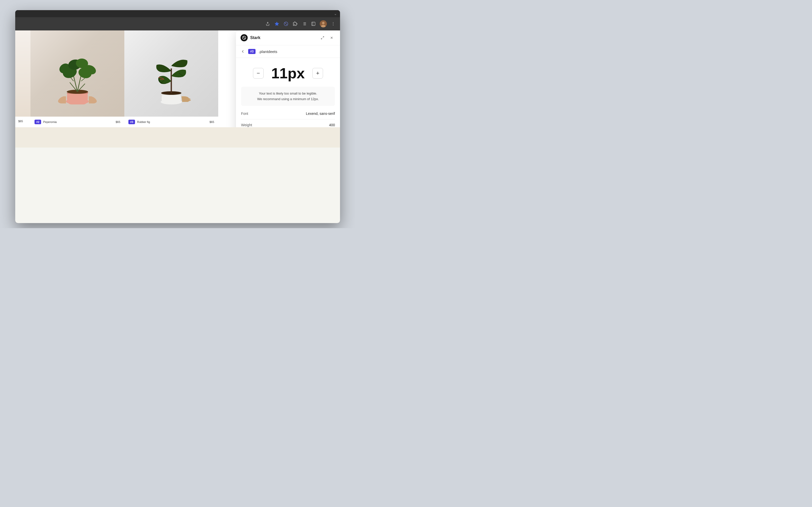 The height and width of the screenshot is (507, 812). Describe the element at coordinates (313, 24) in the screenshot. I see `sidebar-toggle-icon` at that location.